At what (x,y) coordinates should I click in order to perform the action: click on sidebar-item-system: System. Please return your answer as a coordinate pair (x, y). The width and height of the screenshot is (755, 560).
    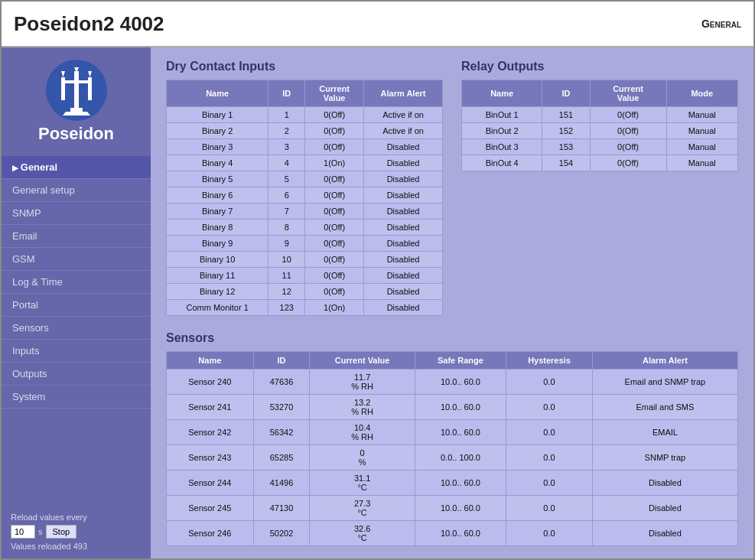
    Looking at the image, I should click on (76, 397).